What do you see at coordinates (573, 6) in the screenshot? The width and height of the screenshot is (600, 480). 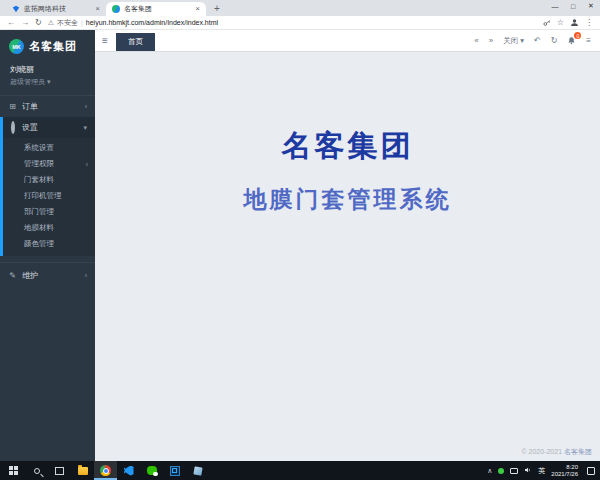 I see `restore-button: □` at bounding box center [573, 6].